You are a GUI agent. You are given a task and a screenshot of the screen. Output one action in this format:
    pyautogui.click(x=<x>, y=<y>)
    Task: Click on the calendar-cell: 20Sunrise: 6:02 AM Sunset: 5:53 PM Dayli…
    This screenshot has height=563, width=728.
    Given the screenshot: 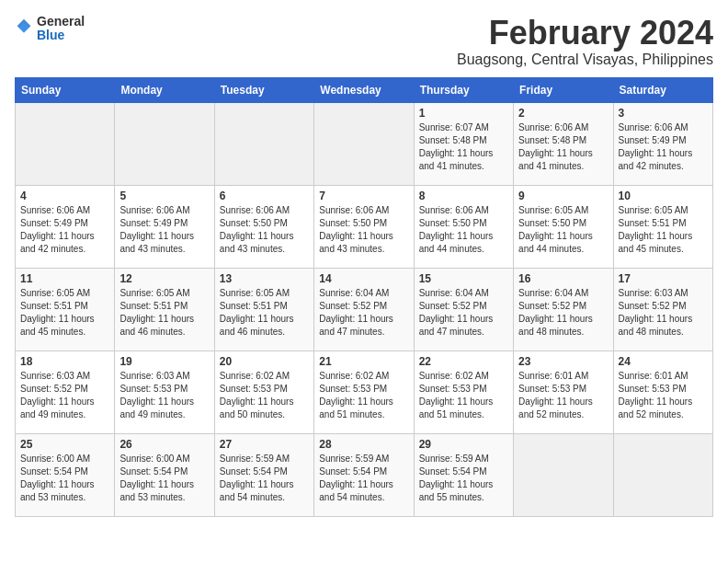 What is the action you would take?
    pyautogui.click(x=264, y=392)
    